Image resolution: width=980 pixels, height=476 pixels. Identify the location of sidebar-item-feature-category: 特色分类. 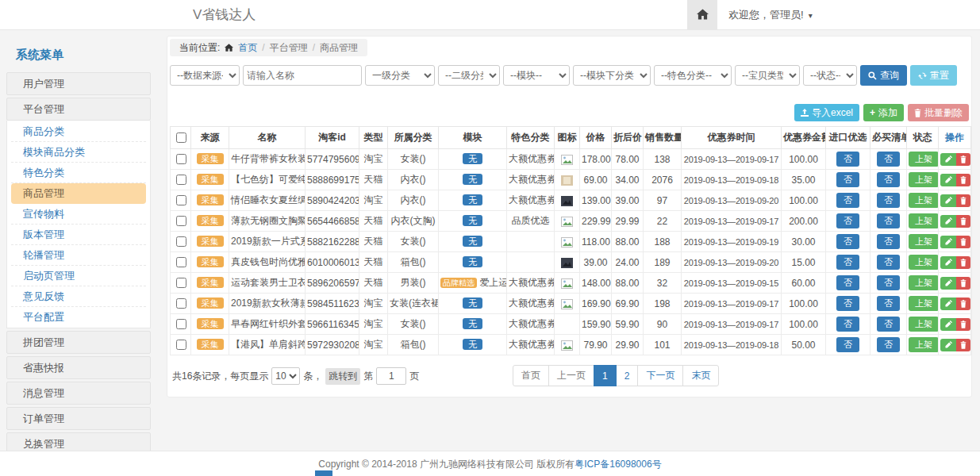
(79, 173).